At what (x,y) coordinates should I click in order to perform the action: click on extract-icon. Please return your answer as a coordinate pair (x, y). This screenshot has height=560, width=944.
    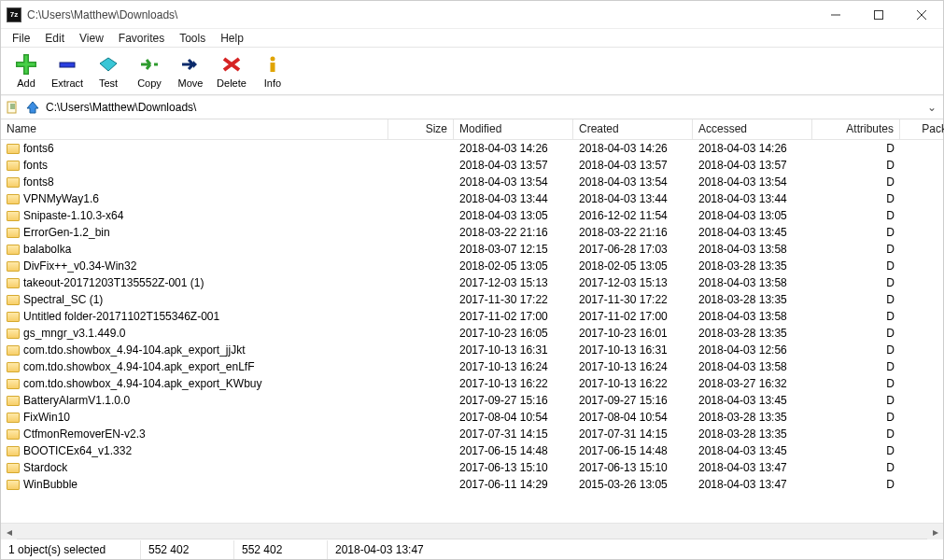
    Looking at the image, I should click on (67, 64).